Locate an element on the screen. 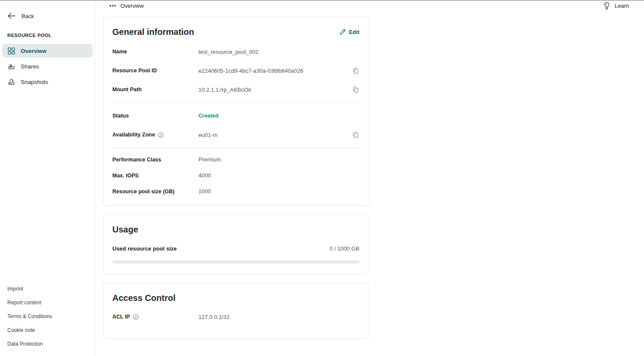 Image resolution: width=644 pixels, height=356 pixels. footer-link-cookie-note: Cookie note is located at coordinates (47, 330).